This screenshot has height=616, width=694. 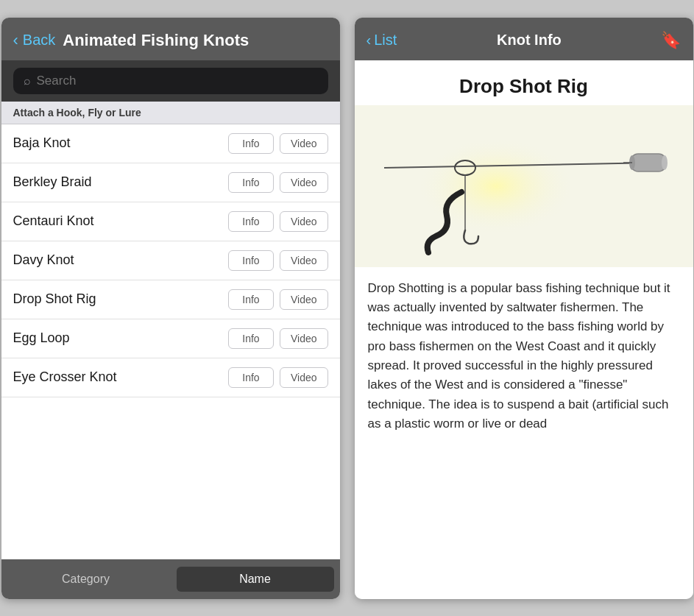 What do you see at coordinates (118, 299) in the screenshot?
I see `knot-name: Drop Shot Rig` at bounding box center [118, 299].